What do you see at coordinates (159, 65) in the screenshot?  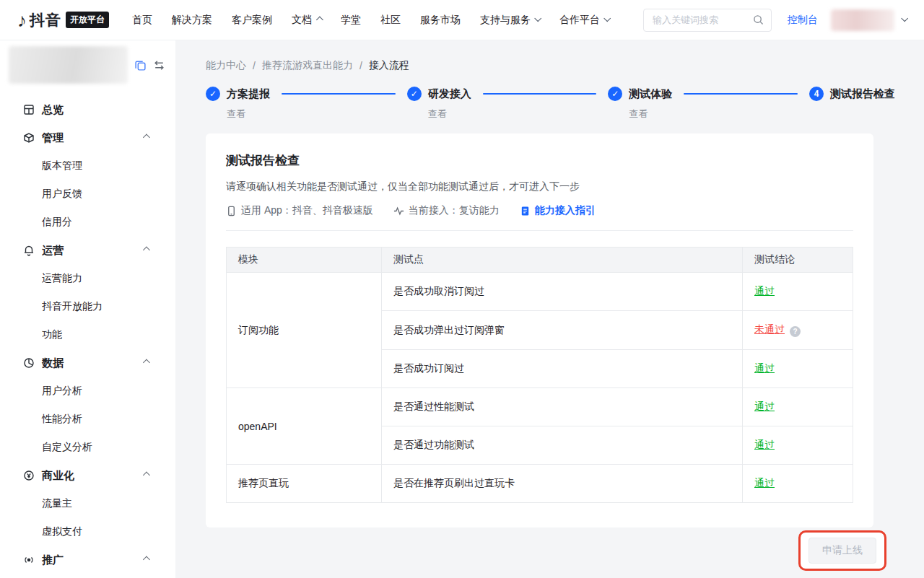 I see `switch-app-icon` at bounding box center [159, 65].